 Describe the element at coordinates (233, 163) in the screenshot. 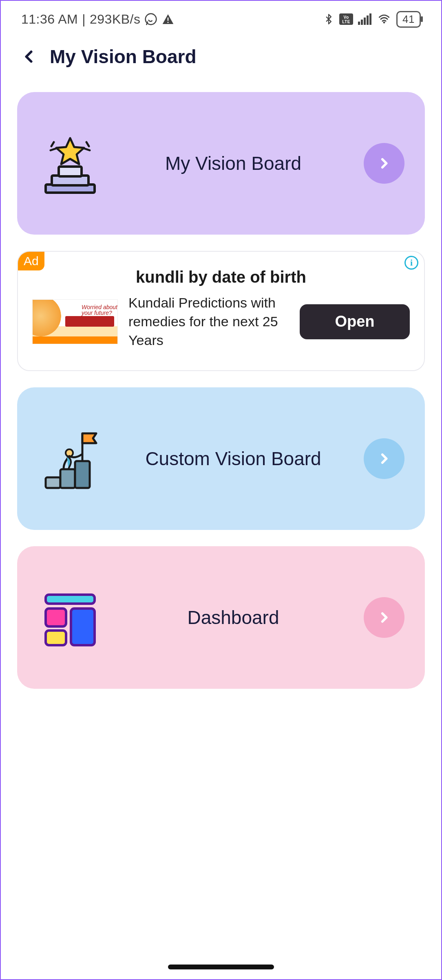

I see `my-vision-board-label: My Vision Board` at that location.